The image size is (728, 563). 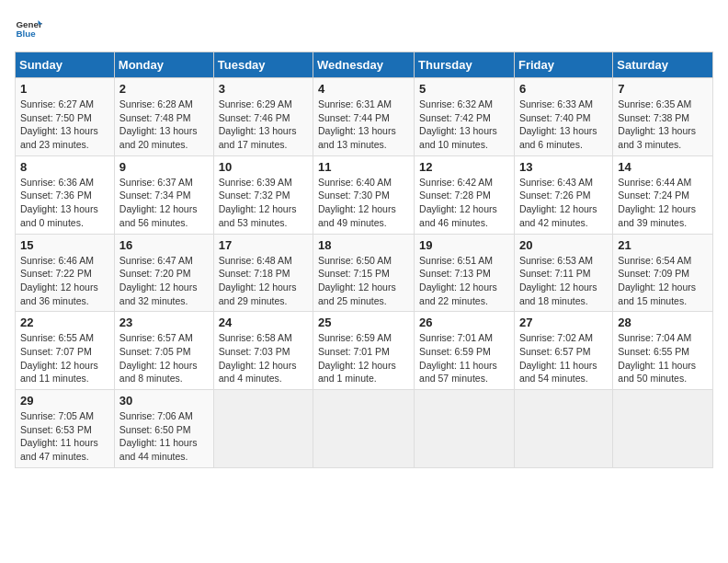 I want to click on day-number: 15, so click(x=64, y=245).